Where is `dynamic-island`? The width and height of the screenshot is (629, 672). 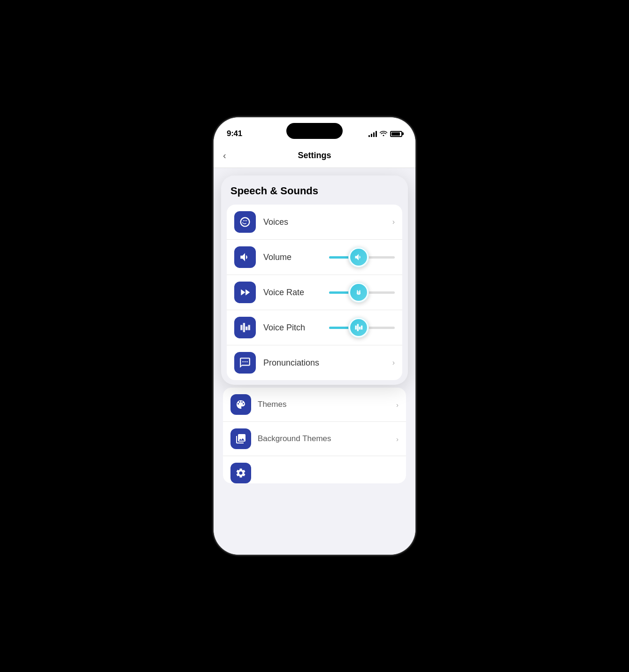
dynamic-island is located at coordinates (314, 131).